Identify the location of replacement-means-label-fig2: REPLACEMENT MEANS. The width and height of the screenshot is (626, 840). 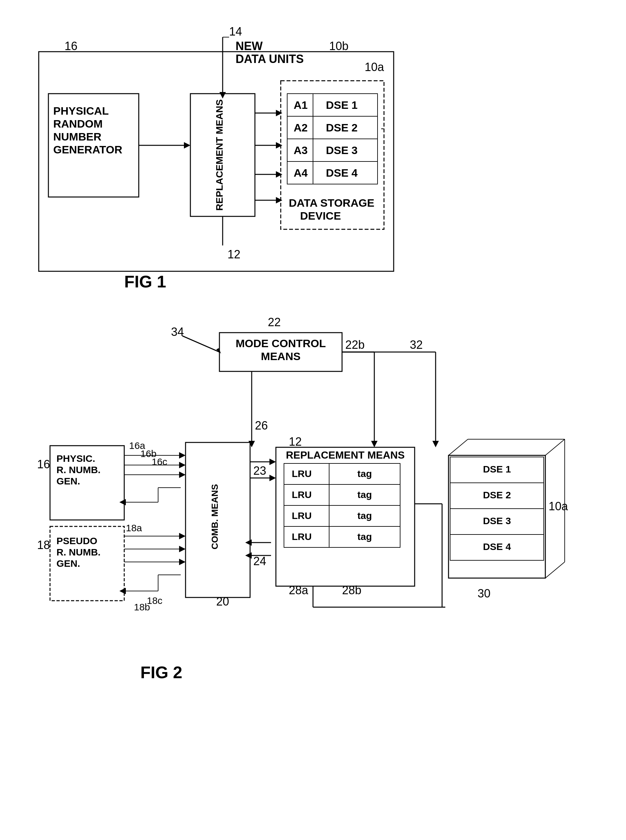
(345, 455).